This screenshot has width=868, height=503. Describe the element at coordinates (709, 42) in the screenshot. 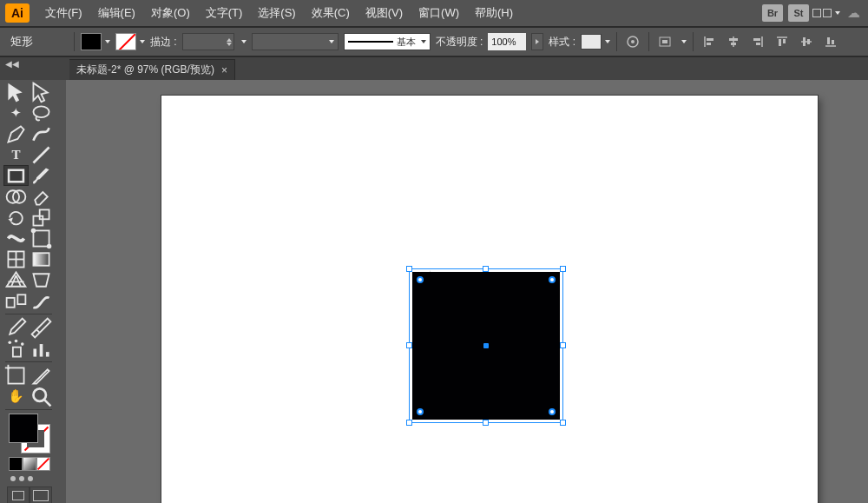

I see `align-left-icon` at that location.